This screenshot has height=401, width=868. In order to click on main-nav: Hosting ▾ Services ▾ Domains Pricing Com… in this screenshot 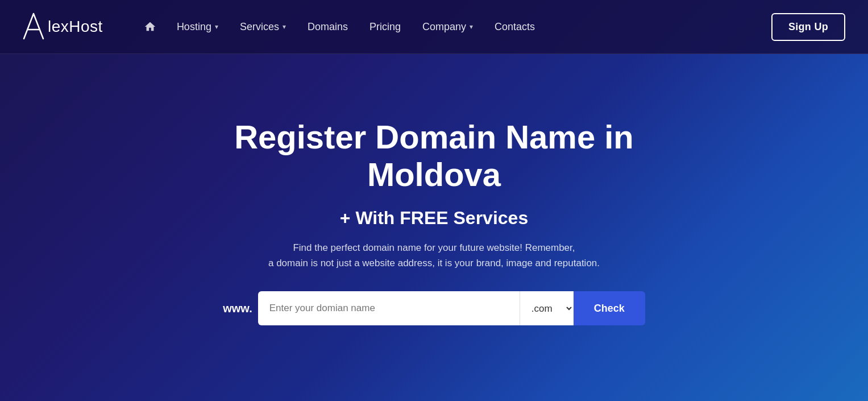, I will do `click(491, 27)`.